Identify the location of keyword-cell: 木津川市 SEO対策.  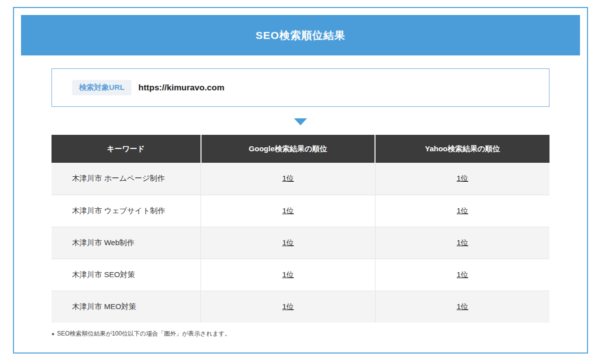
(126, 275).